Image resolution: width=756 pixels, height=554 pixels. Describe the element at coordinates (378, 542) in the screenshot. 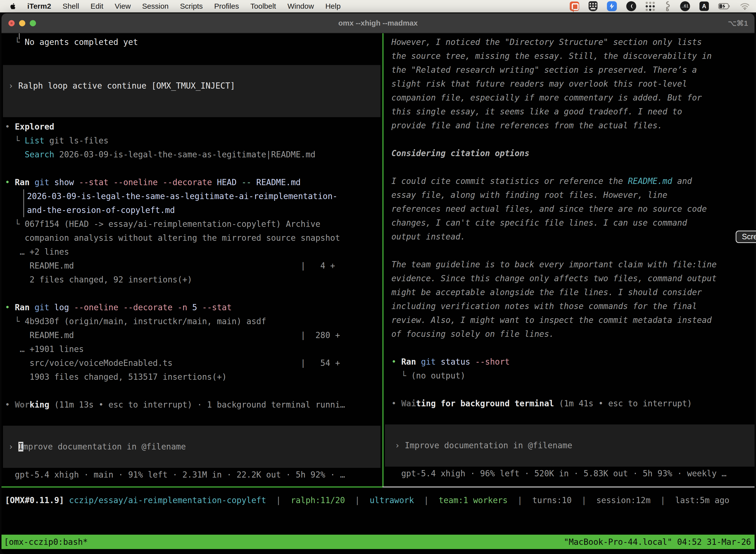

I see `tmux-status-bar: [omx-cczip0:bash* "MacBook-Pro-44.local"…` at that location.